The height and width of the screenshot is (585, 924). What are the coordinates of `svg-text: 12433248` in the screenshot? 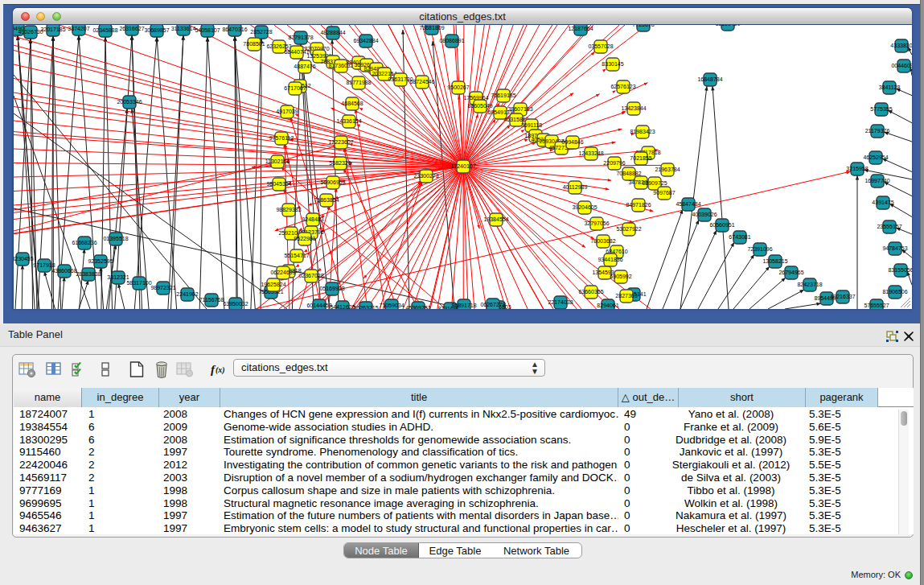 It's located at (590, 153).